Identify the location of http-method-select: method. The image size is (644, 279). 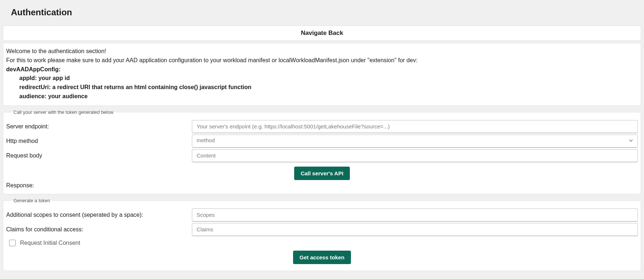
(415, 141).